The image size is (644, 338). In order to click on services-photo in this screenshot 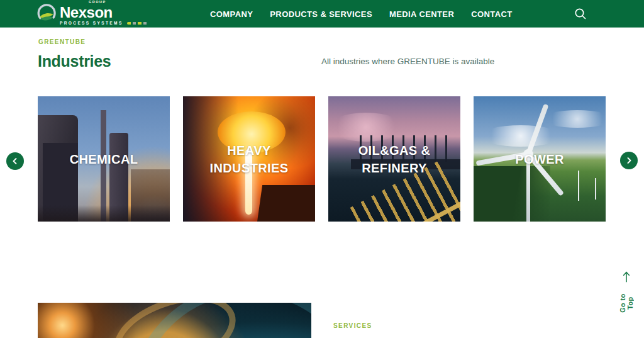, I will do `click(175, 320)`.